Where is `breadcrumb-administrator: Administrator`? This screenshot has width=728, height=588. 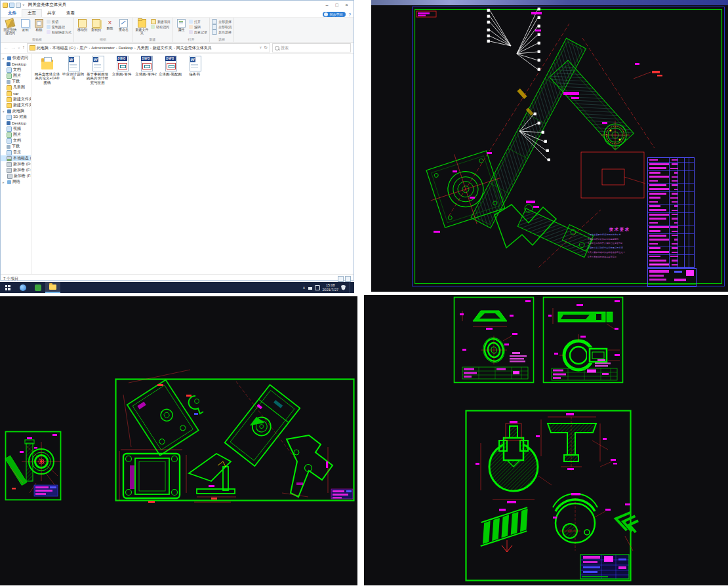
breadcrumb-administrator: Administrator is located at coordinates (102, 48).